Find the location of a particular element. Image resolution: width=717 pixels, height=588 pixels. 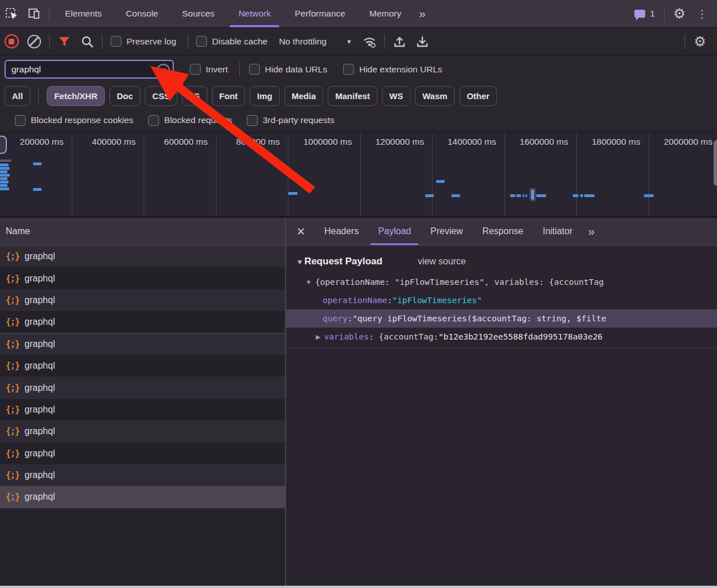

more-panels-icon: » is located at coordinates (422, 14).